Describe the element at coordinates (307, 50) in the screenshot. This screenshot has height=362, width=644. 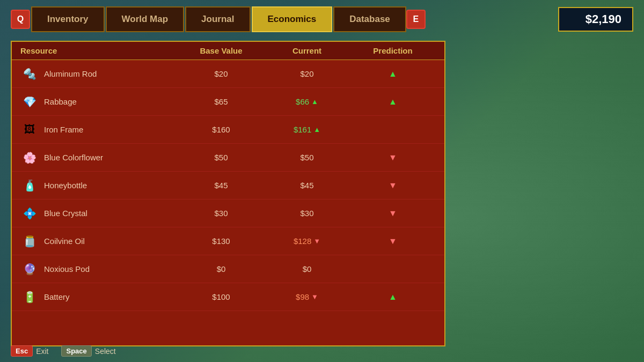
I see `header-current: Current` at that location.